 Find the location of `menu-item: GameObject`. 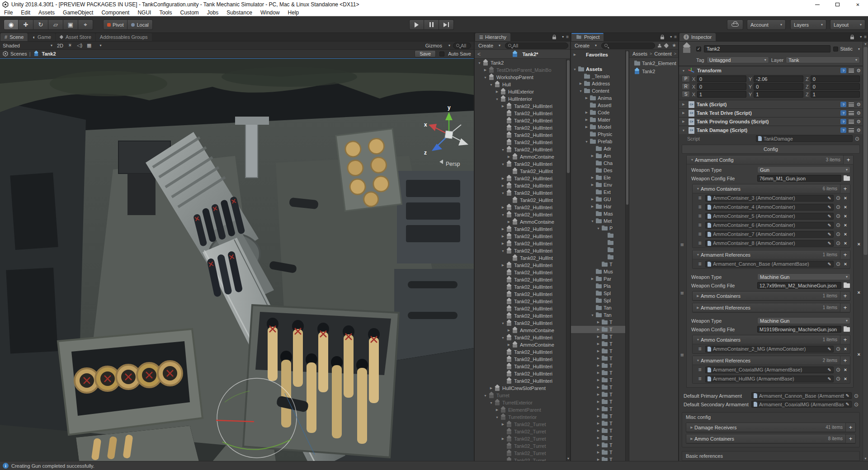

menu-item: GameObject is located at coordinates (78, 13).